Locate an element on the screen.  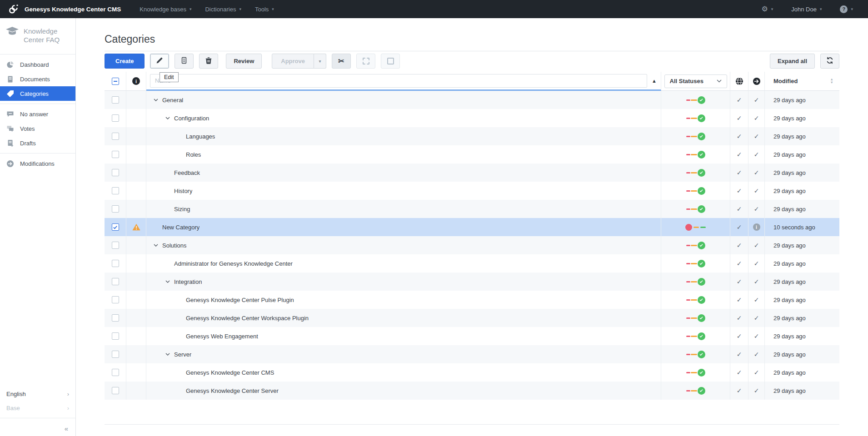
table-row: Integration✓✓29 days ago is located at coordinates (472, 282).